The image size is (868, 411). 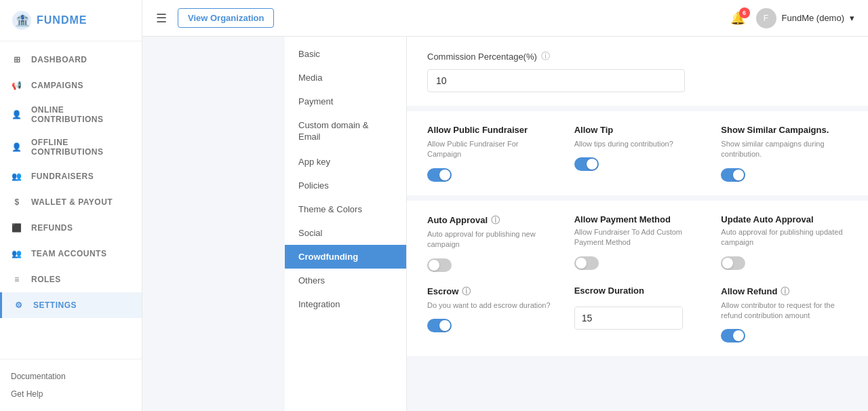 I want to click on notification-bell: 🔔 6, so click(x=738, y=18).